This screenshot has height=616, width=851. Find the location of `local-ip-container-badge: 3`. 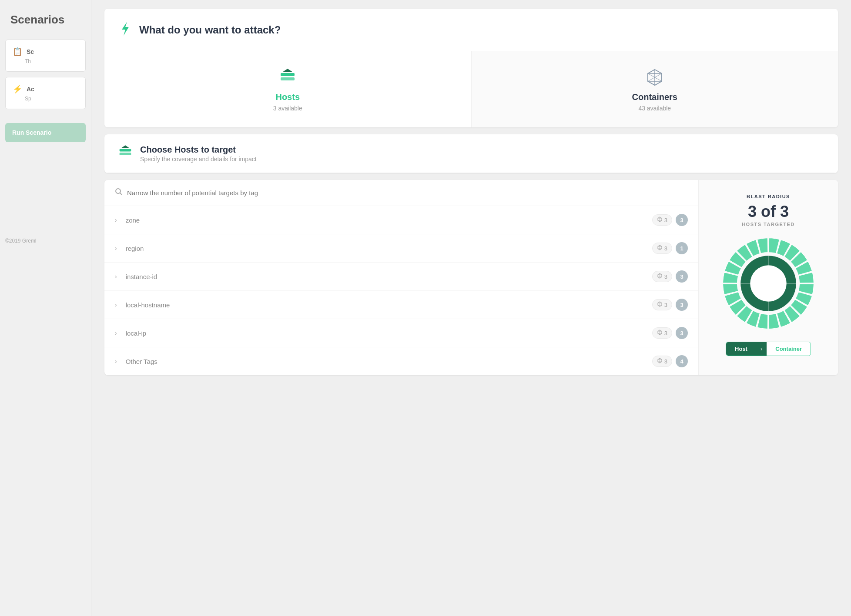

local-ip-container-badge: 3 is located at coordinates (662, 333).